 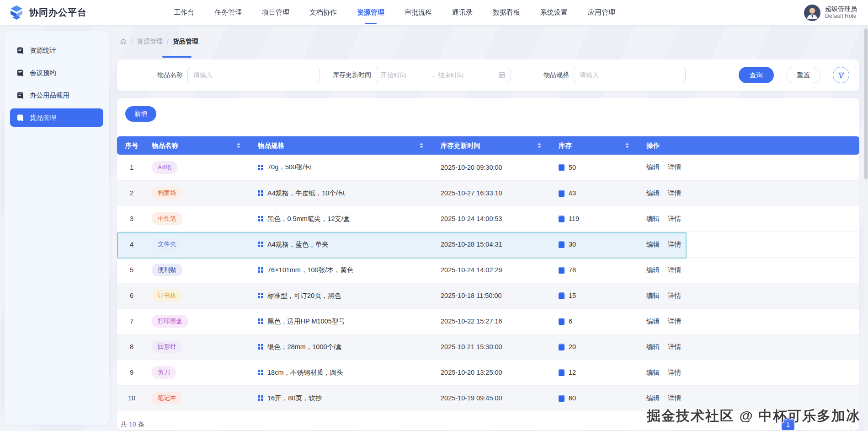 I want to click on start-time-input, so click(x=405, y=75).